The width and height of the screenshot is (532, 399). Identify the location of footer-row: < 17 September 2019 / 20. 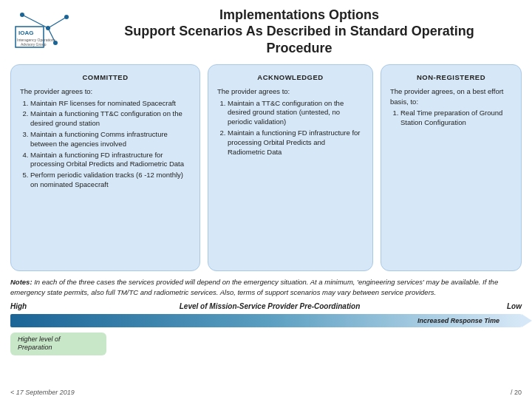
(266, 392).